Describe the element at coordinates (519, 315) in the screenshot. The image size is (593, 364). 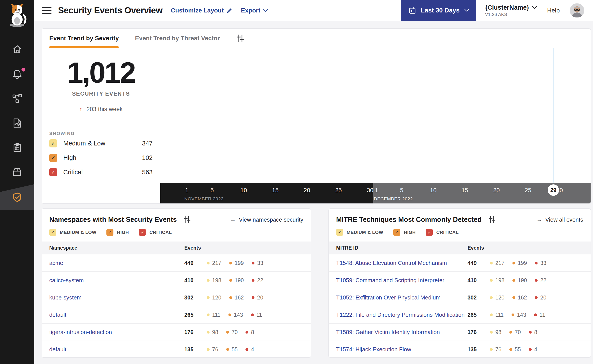
I see `events-high: 143` at that location.